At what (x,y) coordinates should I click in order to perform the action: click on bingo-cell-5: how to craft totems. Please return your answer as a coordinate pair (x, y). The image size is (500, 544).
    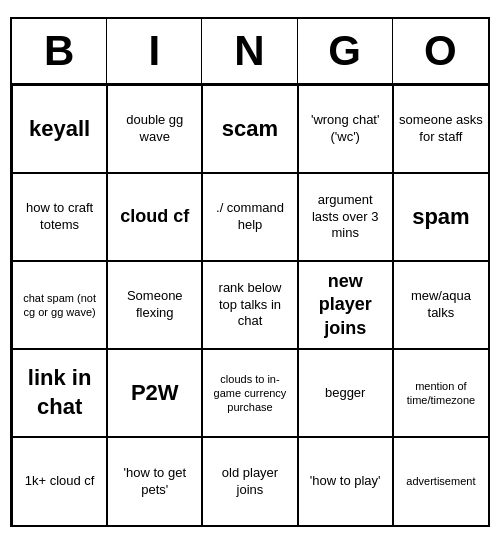
    Looking at the image, I should click on (60, 217).